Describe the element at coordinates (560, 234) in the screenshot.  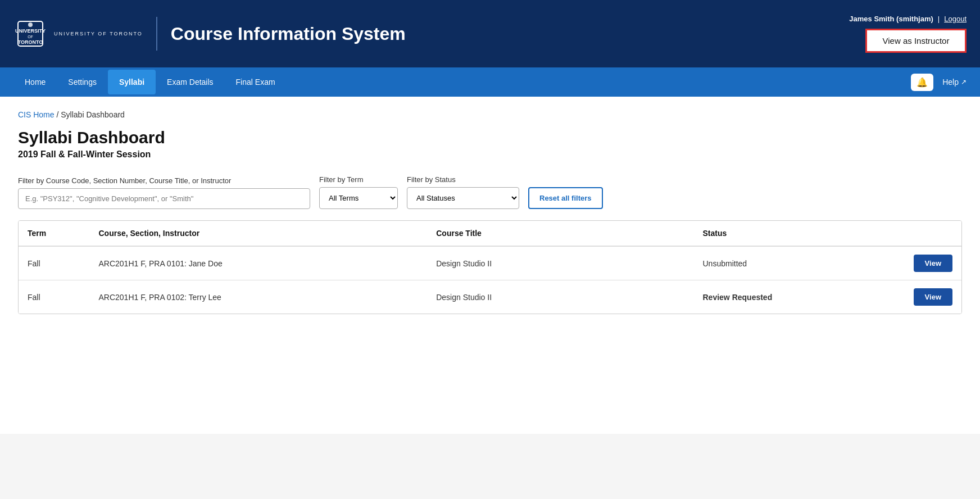
I see `col-header-title: Course Title` at that location.